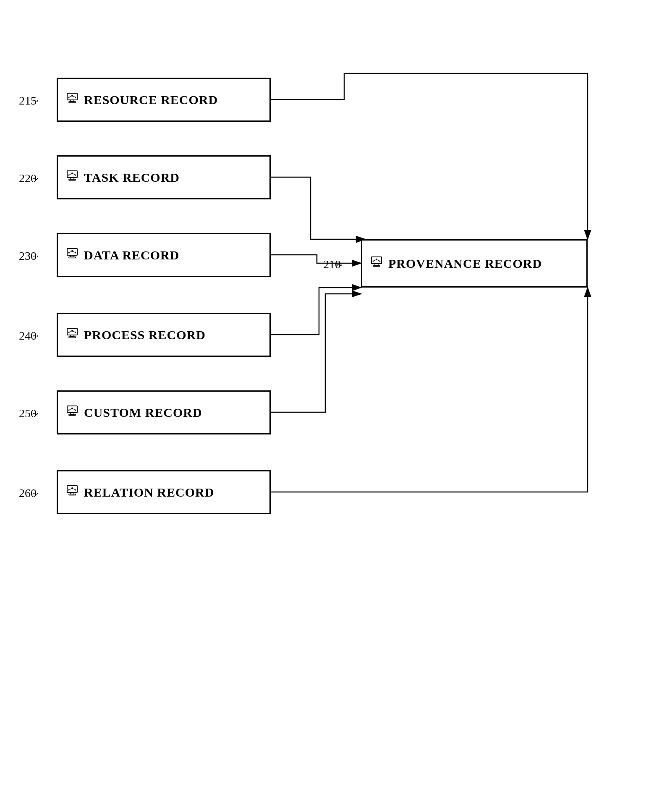 This screenshot has height=798, width=672. I want to click on squiggle-relation: ~, so click(35, 494).